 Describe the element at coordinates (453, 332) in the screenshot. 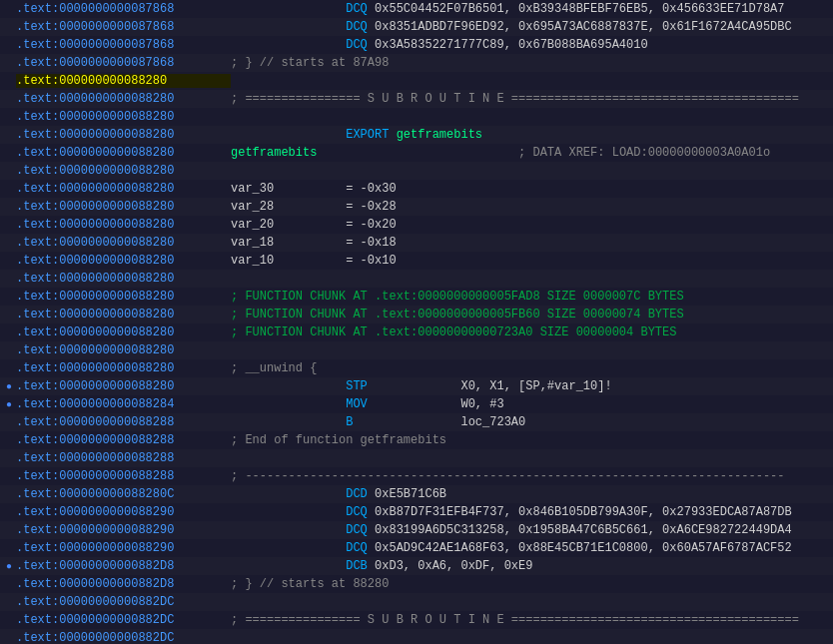

I see `line-content: ; FUNCTION CHUNK AT .text:00000000000723…` at that location.